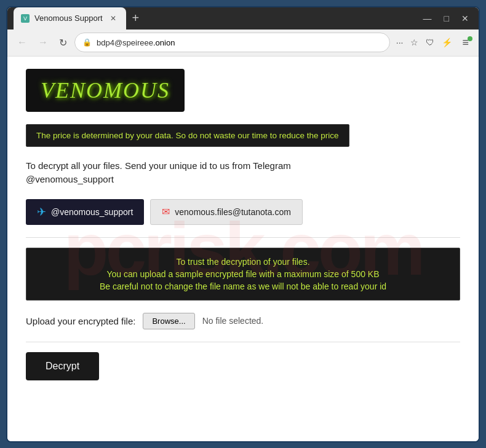  I want to click on url-text: bdp4@speireee.onion, so click(239, 43).